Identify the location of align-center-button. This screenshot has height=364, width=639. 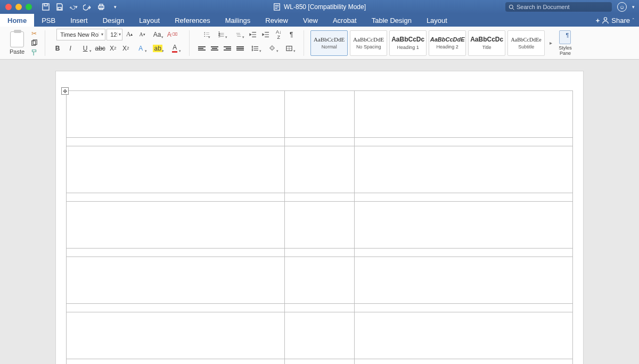
(215, 48).